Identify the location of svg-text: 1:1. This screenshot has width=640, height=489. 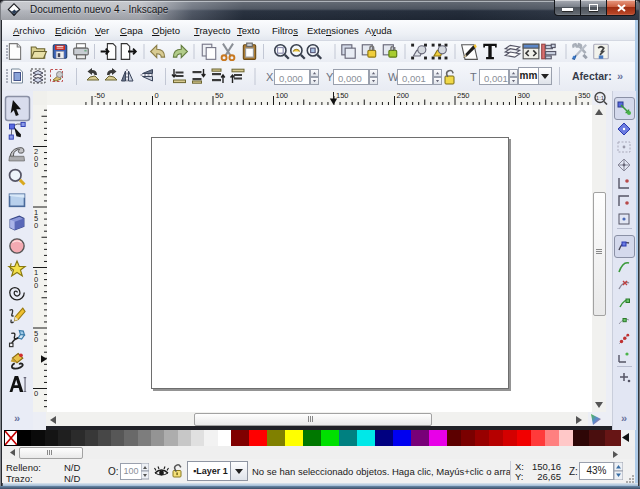
(600, 98).